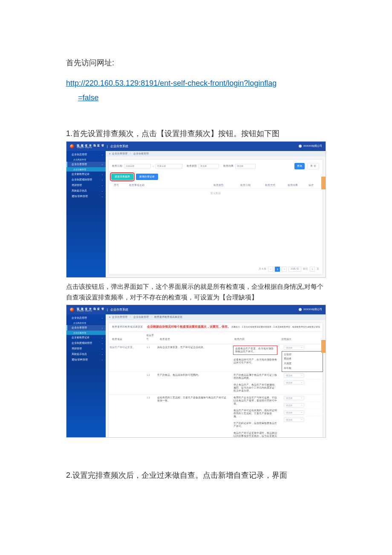 The height and width of the screenshot is (555, 392). What do you see at coordinates (276, 327) in the screenshot?
I see `hint-text: 温馨提示：1.首先对每检查项设置排查频率；2.再选择检查类型，根据检查类型生成检…` at bounding box center [276, 327].